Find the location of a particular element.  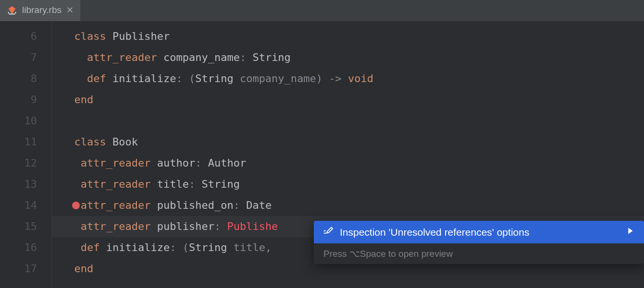

line-number: 13 is located at coordinates (26, 184).